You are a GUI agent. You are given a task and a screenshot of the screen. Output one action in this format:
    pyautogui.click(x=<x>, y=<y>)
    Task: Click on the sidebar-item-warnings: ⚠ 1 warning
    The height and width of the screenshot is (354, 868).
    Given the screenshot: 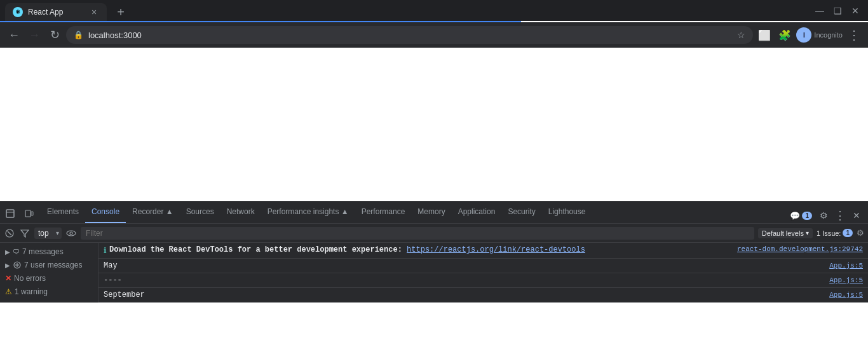 What is the action you would take?
    pyautogui.click(x=49, y=292)
    